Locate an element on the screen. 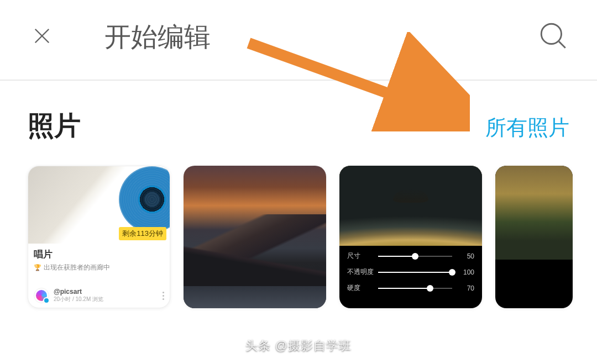 The width and height of the screenshot is (597, 364). header-left: 开始编辑 is located at coordinates (121, 37).